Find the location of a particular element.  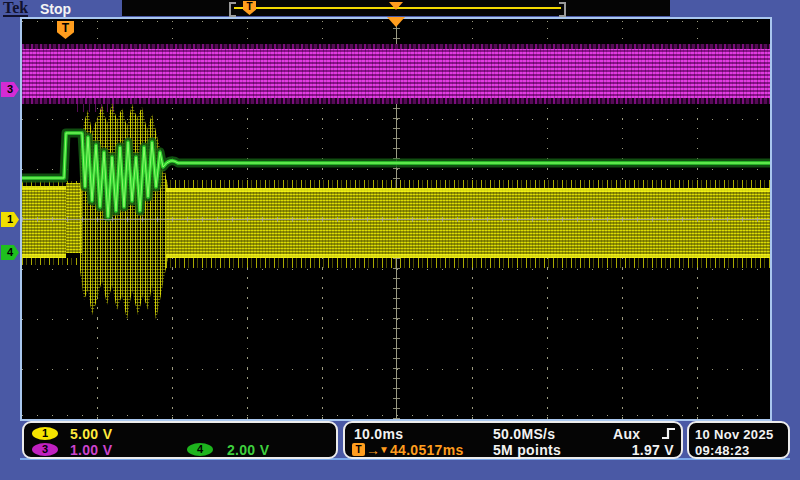

trigger-source-readout: Aux is located at coordinates (626, 434).